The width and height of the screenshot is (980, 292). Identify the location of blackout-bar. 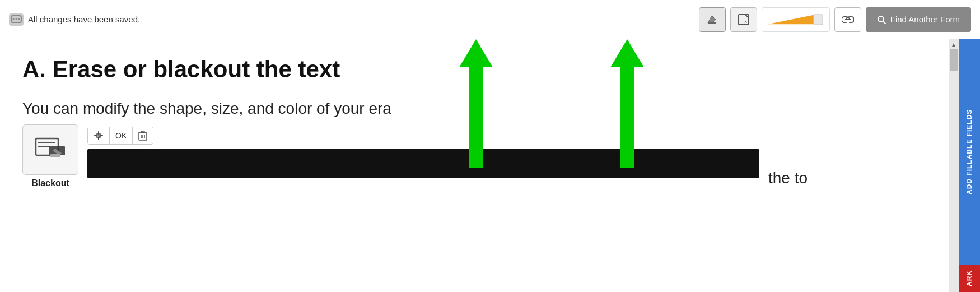
(423, 164).